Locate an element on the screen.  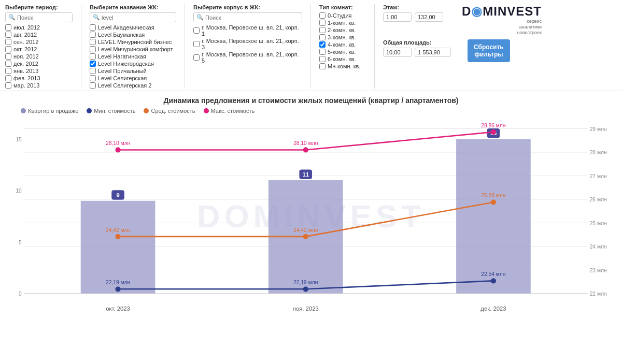
rooms-list: 0-Студия1-комн. кв.2-комн. кв.3-комн. кв… is located at coordinates (343, 41).